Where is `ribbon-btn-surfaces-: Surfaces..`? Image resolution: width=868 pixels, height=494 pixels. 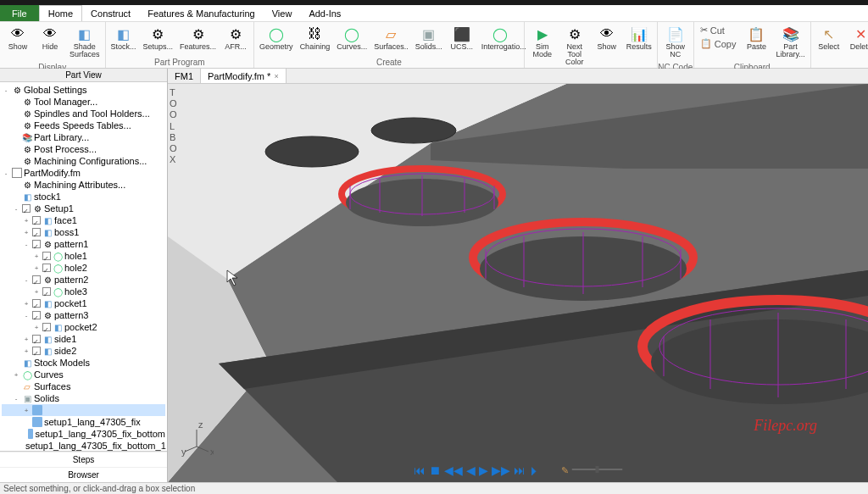 ribbon-btn-surfaces-: Surfaces.. is located at coordinates (392, 38).